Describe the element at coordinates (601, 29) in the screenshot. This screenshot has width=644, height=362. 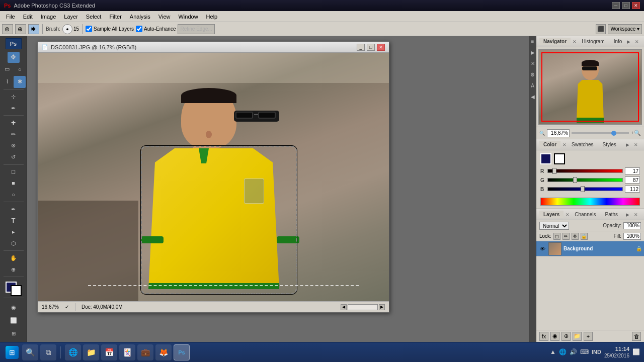
I see `screen-mode-btn: ⬛` at that location.